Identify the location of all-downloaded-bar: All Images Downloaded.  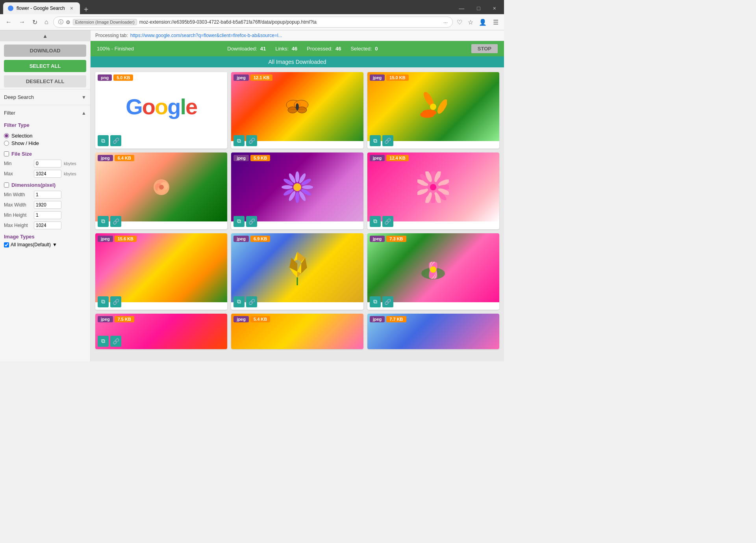
(297, 62).